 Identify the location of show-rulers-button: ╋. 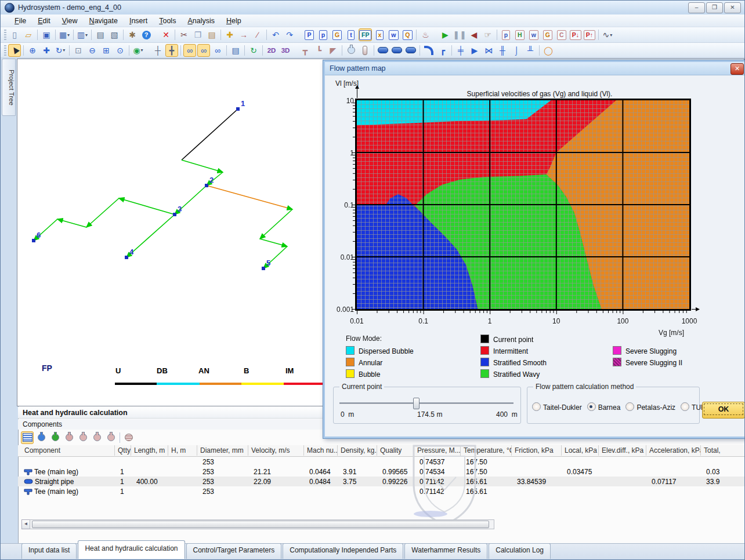
(172, 50).